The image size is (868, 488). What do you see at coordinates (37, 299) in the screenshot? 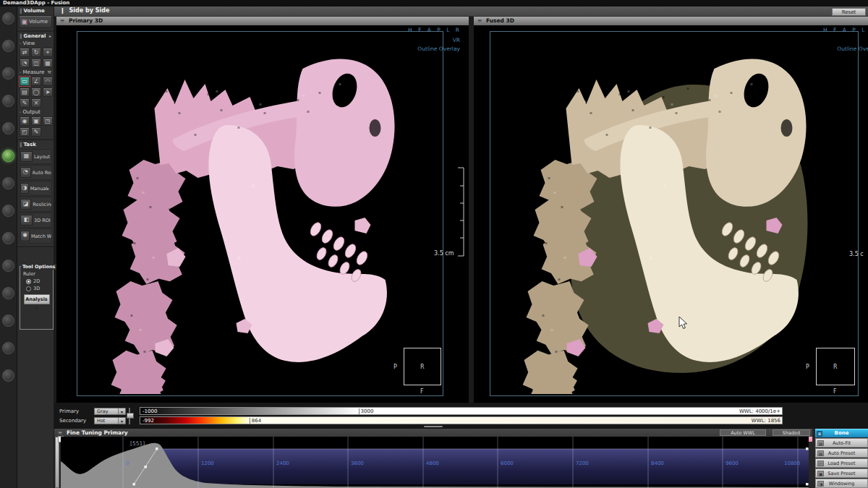
I see `analysis-button: Analysis ▾` at bounding box center [37, 299].